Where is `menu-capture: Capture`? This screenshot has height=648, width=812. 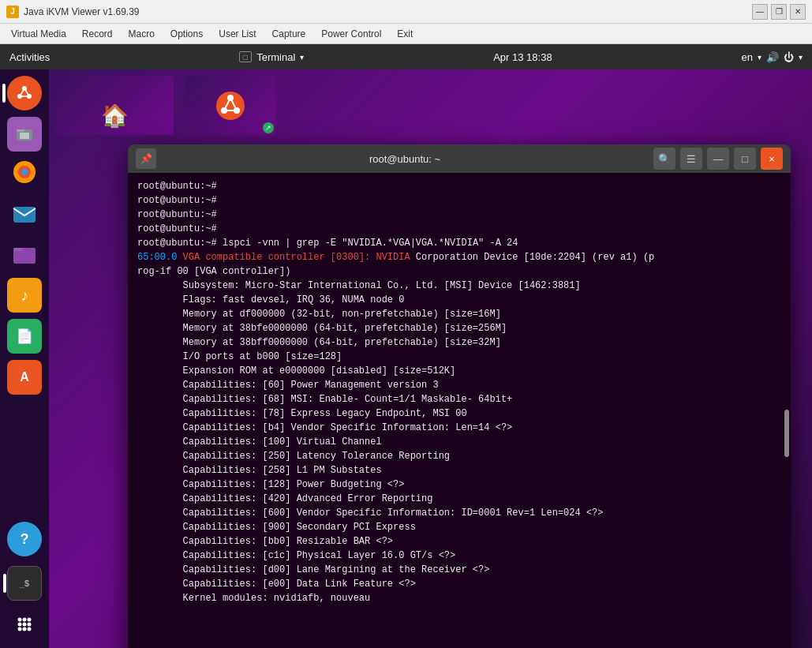
menu-capture: Capture is located at coordinates (289, 34).